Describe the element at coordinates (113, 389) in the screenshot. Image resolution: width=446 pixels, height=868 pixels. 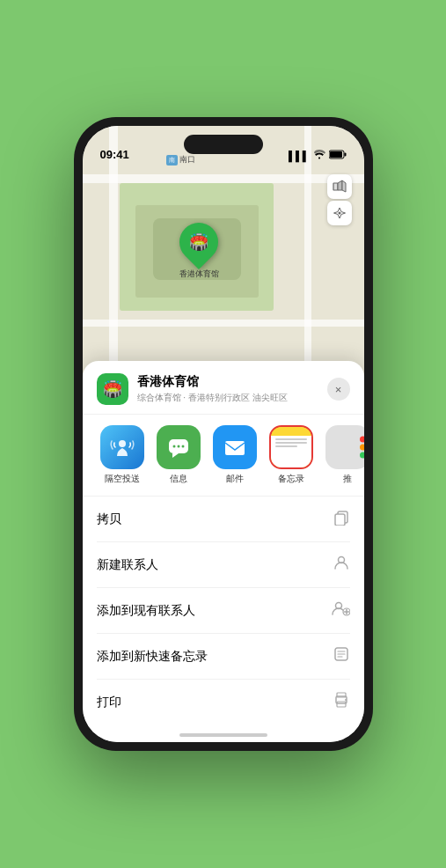
I see `location-icon: 🏟️` at that location.